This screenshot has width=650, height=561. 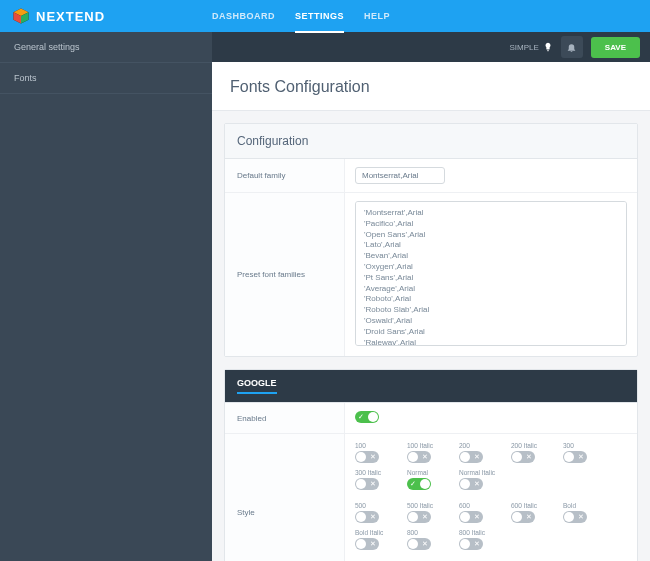 I want to click on mode-simple: SIMPLE, so click(x=530, y=47).